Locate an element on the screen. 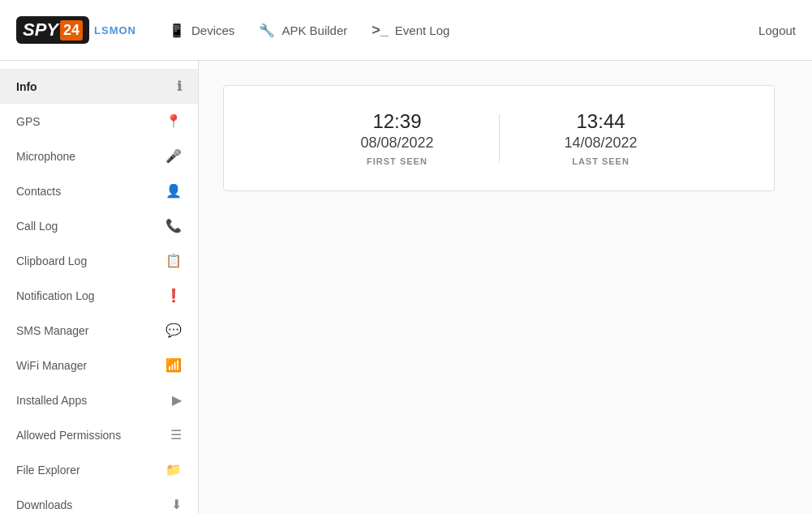 The width and height of the screenshot is (812, 513). sidebar-item-call-log: Call Log 📞 is located at coordinates (99, 225).